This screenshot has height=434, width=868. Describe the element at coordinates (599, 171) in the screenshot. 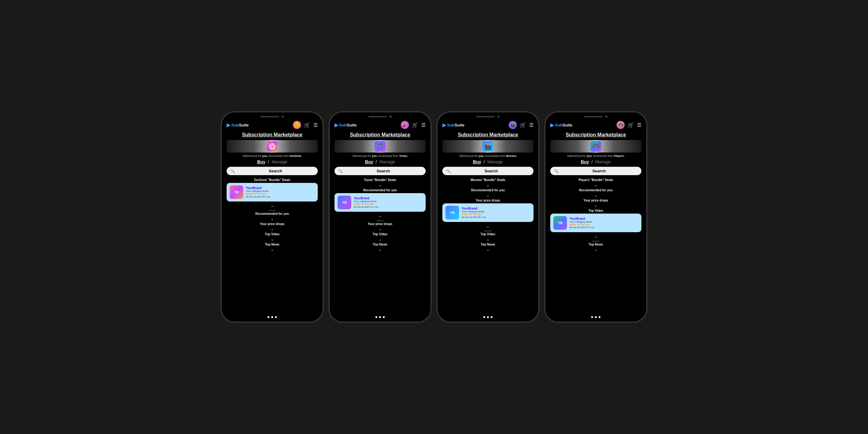

I see `search-label: Search` at that location.